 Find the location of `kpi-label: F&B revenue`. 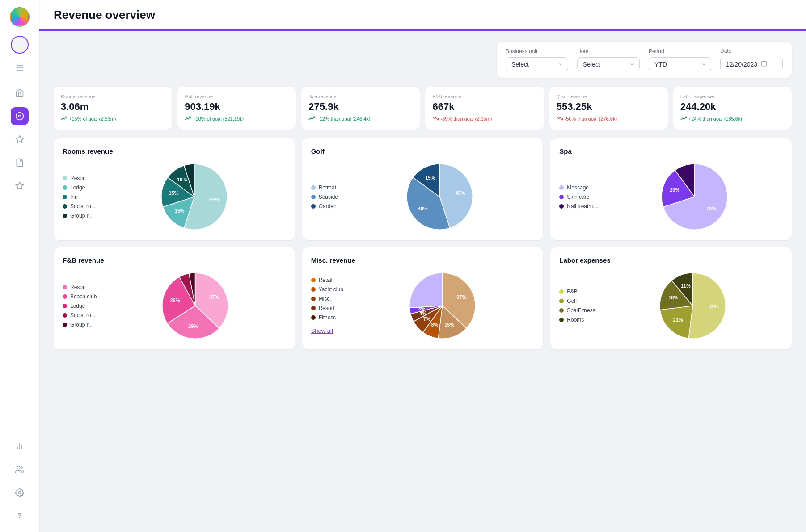

kpi-label: F&B revenue is located at coordinates (485, 96).